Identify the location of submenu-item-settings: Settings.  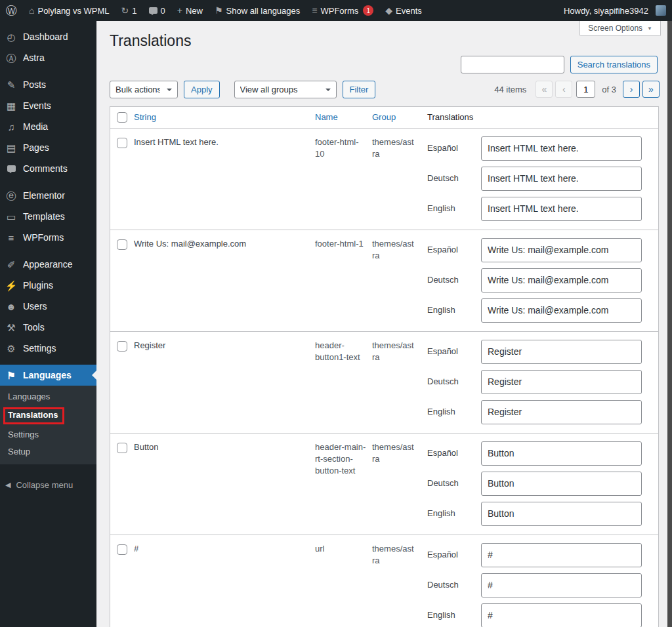
(49, 435).